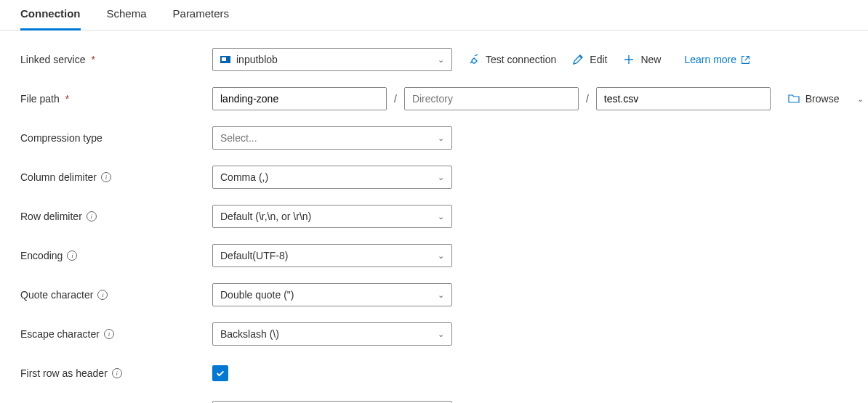  I want to click on escape-character-label: Escape character i, so click(116, 334).